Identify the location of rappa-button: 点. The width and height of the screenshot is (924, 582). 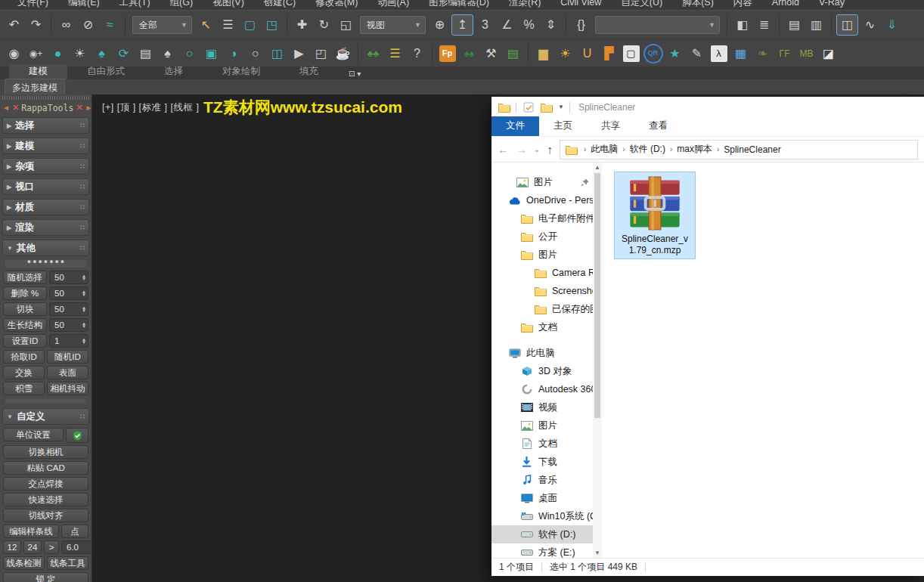
(75, 531).